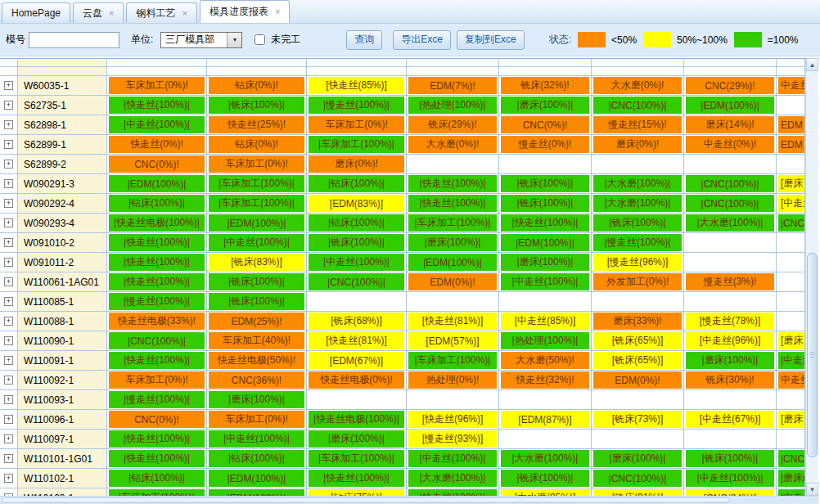 This screenshot has width=820, height=504. Describe the element at coordinates (260, 39) in the screenshot. I see `unfinished-checkbox` at that location.